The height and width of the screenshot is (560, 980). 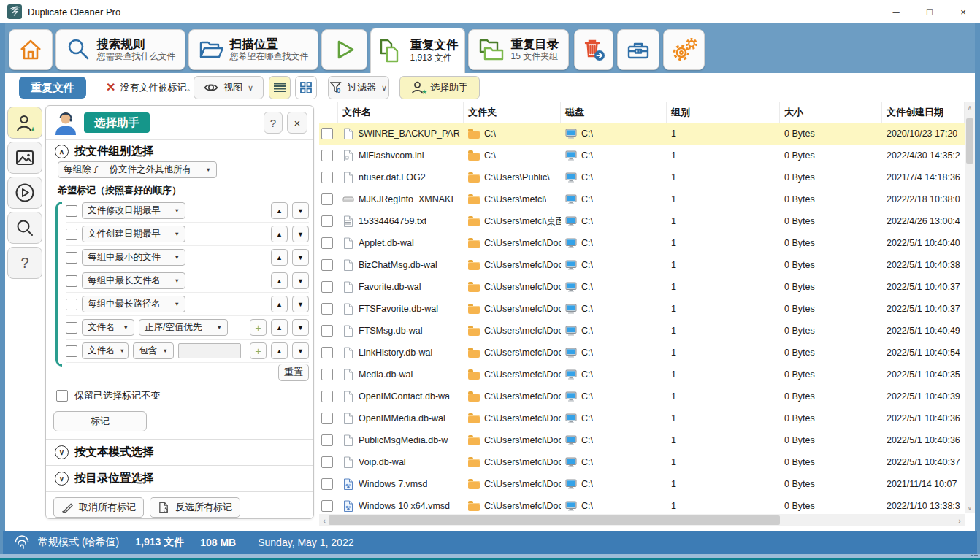 I want to click on column-header-size: 大小, so click(x=831, y=112).